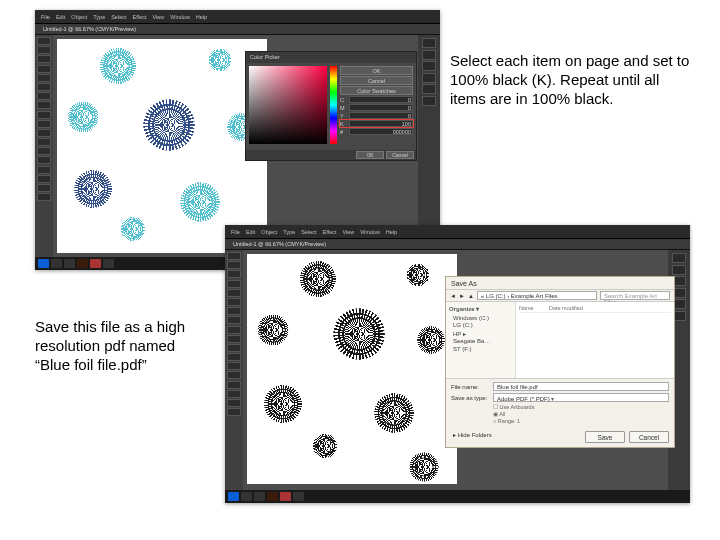 Image resolution: width=720 pixels, height=540 pixels. Describe the element at coordinates (581, 414) in the screenshot. I see `option-all: ◉ All` at that location.